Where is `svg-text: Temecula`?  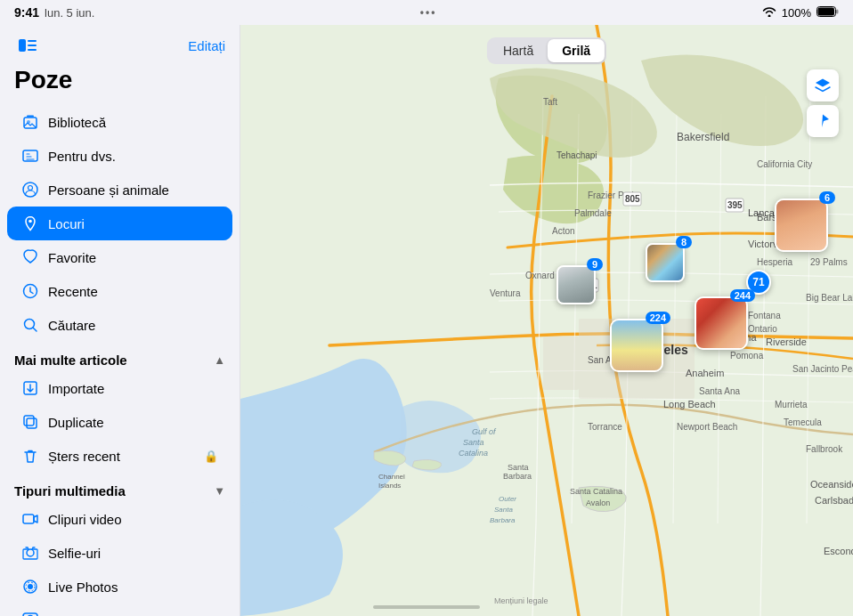 svg-text: Temecula is located at coordinates (803, 422).